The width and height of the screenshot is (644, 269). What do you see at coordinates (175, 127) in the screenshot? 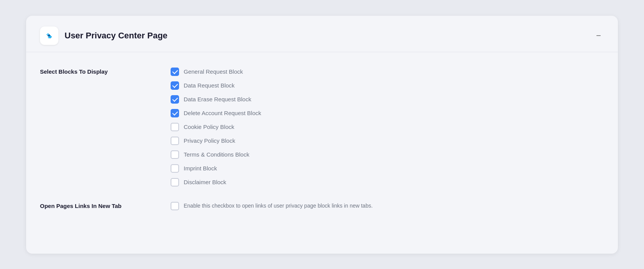
I see `checkbox-cookie-policy` at bounding box center [175, 127].